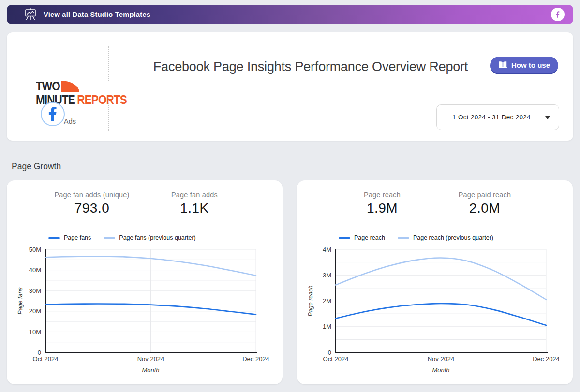 The height and width of the screenshot is (392, 580). I want to click on how-to-use-label: How to use, so click(531, 65).